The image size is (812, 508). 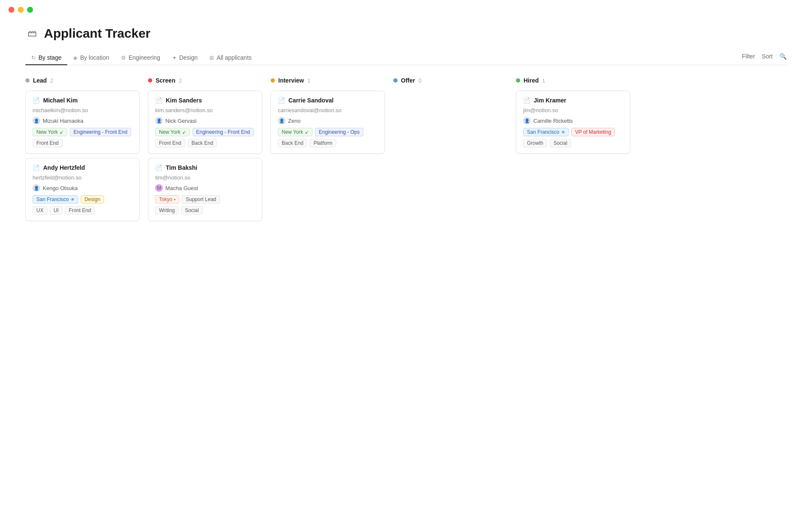 I want to click on location-emoji: •, so click(x=175, y=199).